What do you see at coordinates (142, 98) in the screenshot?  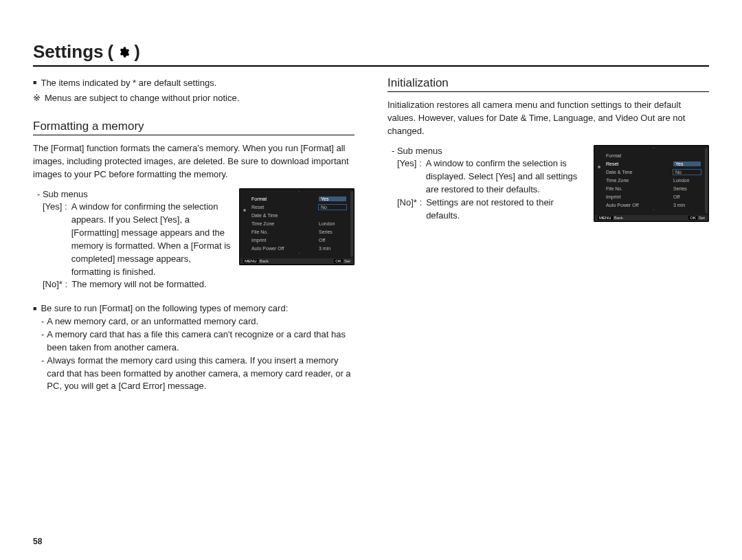 I see `note-change: Menus are subject to change without prio…` at bounding box center [142, 98].